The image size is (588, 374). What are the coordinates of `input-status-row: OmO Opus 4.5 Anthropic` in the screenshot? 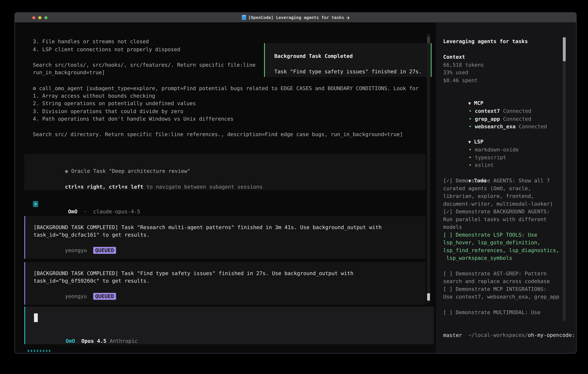 It's located at (86, 333).